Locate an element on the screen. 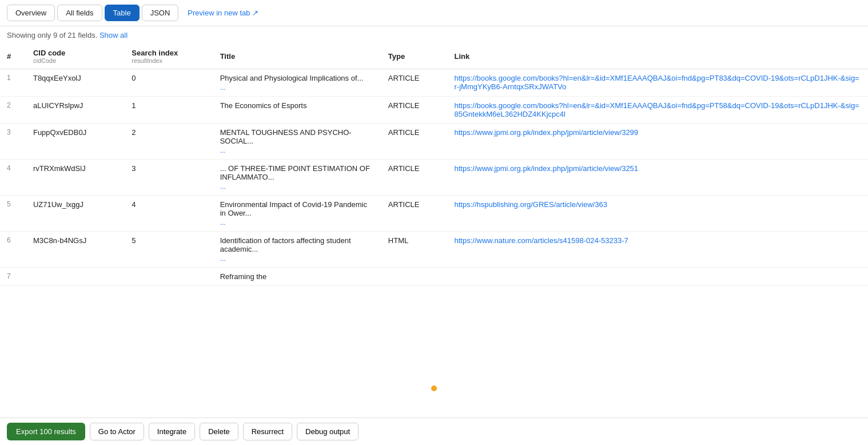 The height and width of the screenshot is (445, 868). col-num: # is located at coordinates (13, 57).